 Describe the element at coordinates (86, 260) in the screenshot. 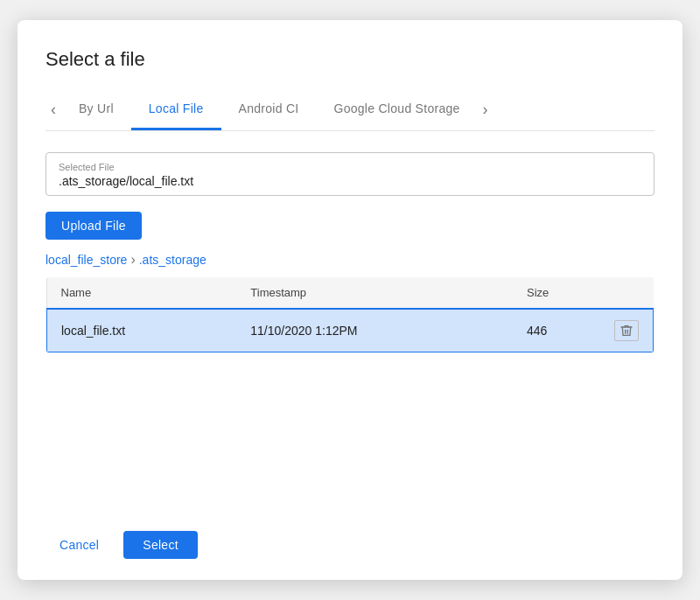

I see `breadcrumb-root: local_file_store` at that location.